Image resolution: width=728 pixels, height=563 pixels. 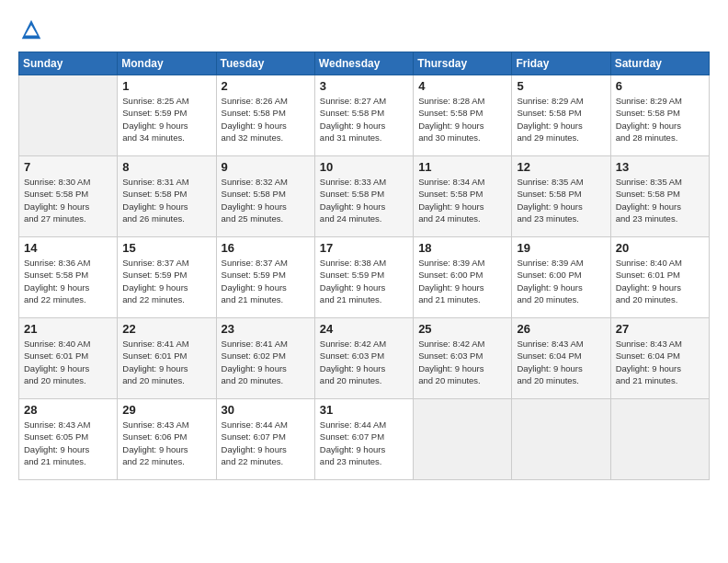 What do you see at coordinates (462, 120) in the screenshot?
I see `day-info: Sunrise: 8:28 AM Sunset: 5:58 PM Dayligh…` at bounding box center [462, 120].